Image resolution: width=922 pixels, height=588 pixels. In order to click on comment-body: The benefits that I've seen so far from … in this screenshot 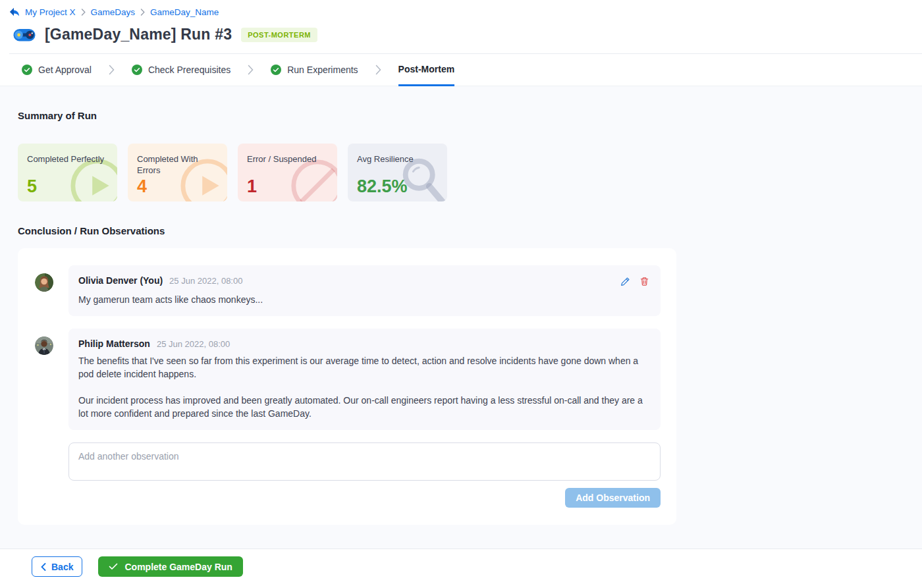, I will do `click(365, 387)`.